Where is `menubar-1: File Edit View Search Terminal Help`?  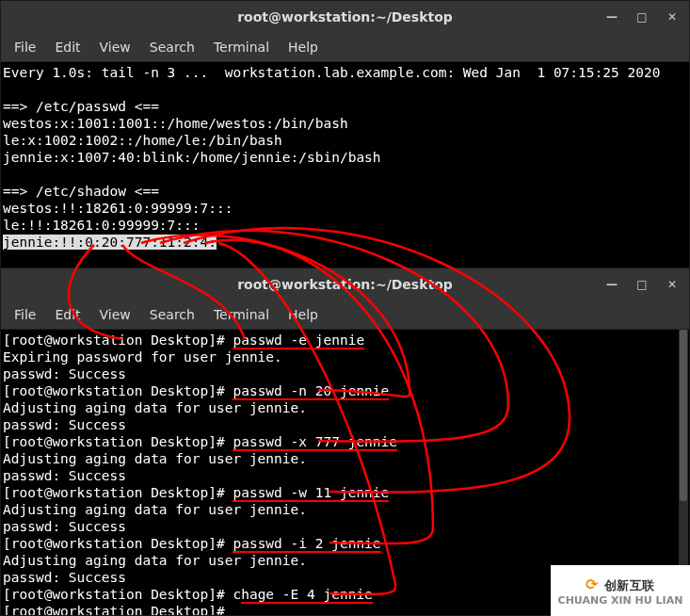 menubar-1: File Edit View Search Terminal Help is located at coordinates (345, 47).